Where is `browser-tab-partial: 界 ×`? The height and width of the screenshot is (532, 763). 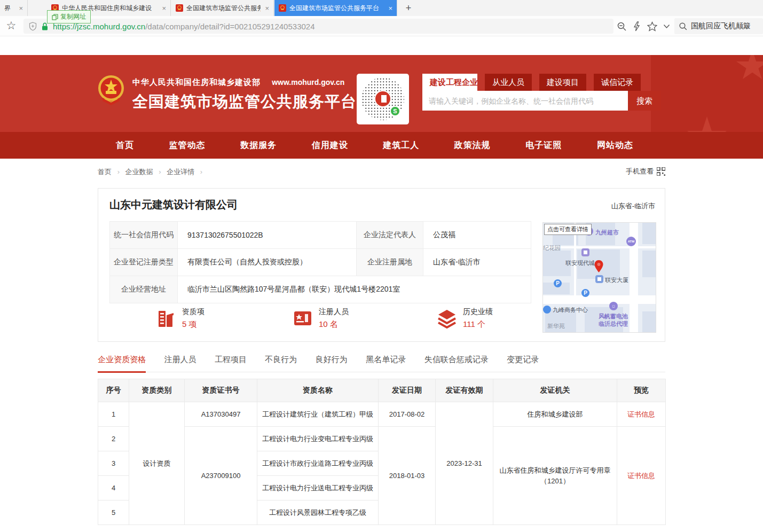
browser-tab-partial: 界 × is located at coordinates (14, 8).